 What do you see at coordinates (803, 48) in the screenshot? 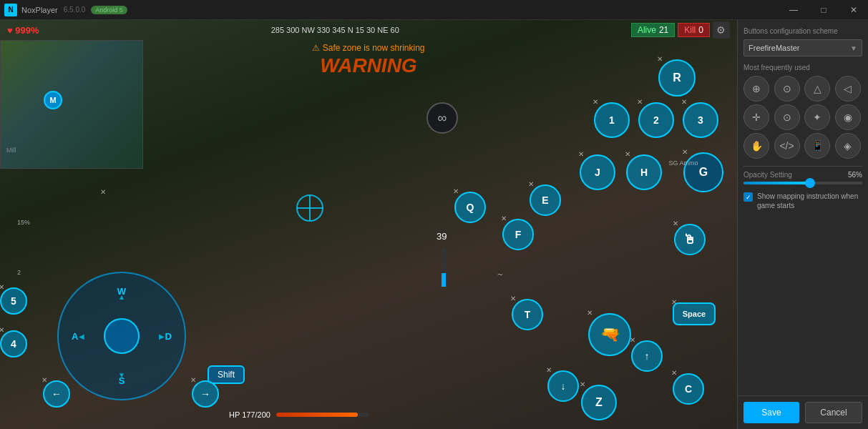
I see `config-row: FreefireMaster ▼` at bounding box center [803, 48].